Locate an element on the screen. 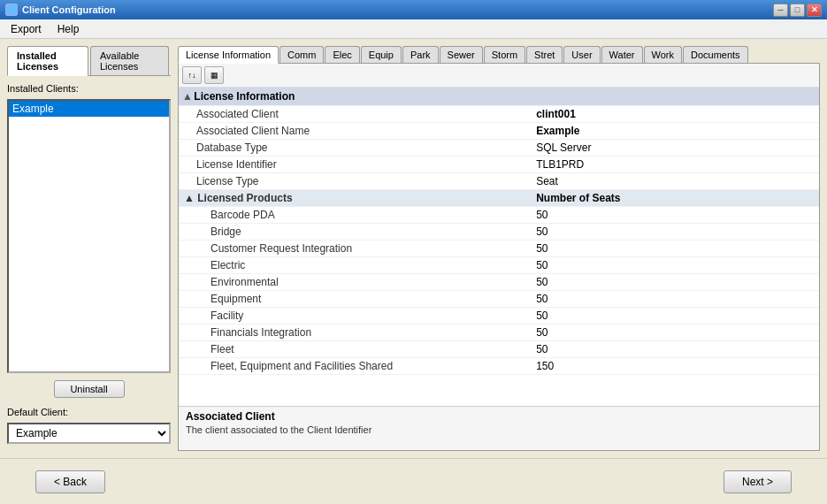 This screenshot has width=827, height=504. product-name-environmental: Environmental is located at coordinates (355, 283).